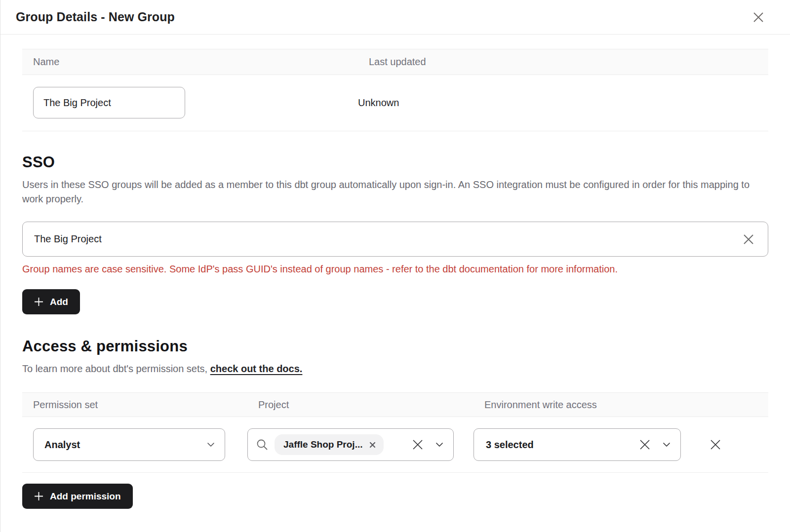 This screenshot has width=790, height=532. Describe the element at coordinates (395, 192) in the screenshot. I see `sso-description: Users in these SSO groups will be added …` at that location.